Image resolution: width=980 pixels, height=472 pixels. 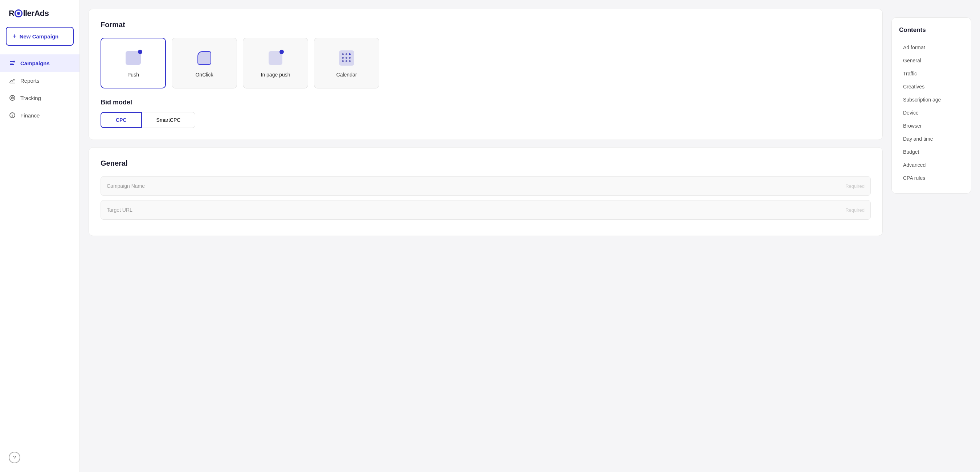 I want to click on contents-item-subscription-age: Subscription age, so click(x=931, y=100).